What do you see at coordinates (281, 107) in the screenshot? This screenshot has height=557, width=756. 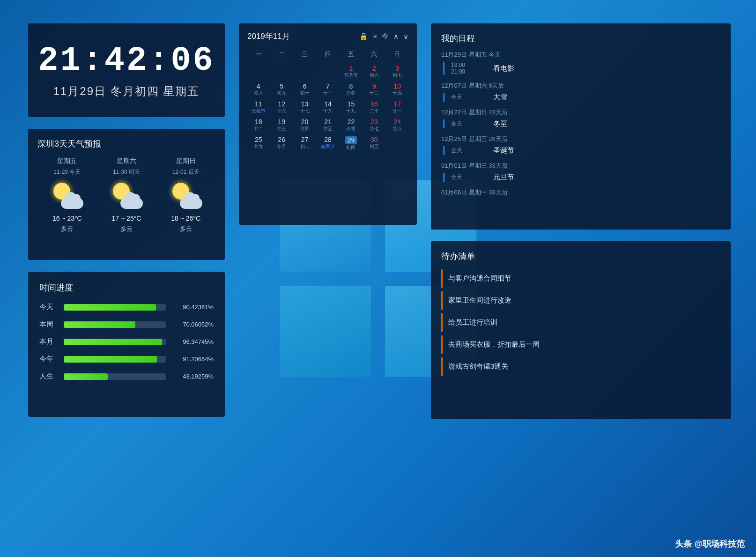 I see `cal-cell: 12十六` at bounding box center [281, 107].